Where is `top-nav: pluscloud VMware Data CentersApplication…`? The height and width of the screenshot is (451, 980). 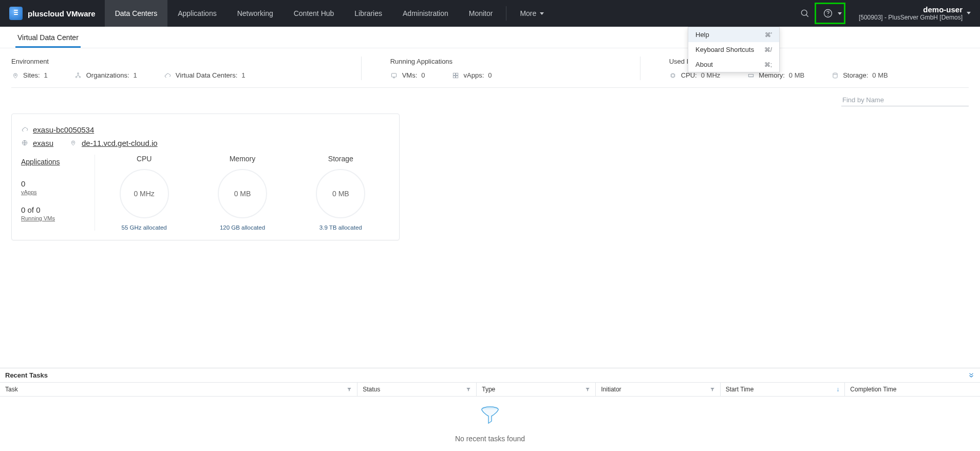 top-nav: pluscloud VMware Data CentersApplication… is located at coordinates (490, 13).